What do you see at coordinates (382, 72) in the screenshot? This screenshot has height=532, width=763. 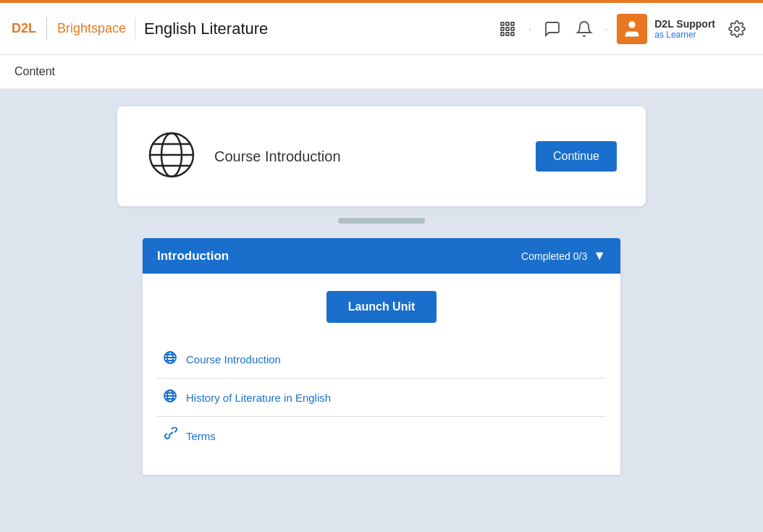 I see `breadcrumb-bar: Content` at bounding box center [382, 72].